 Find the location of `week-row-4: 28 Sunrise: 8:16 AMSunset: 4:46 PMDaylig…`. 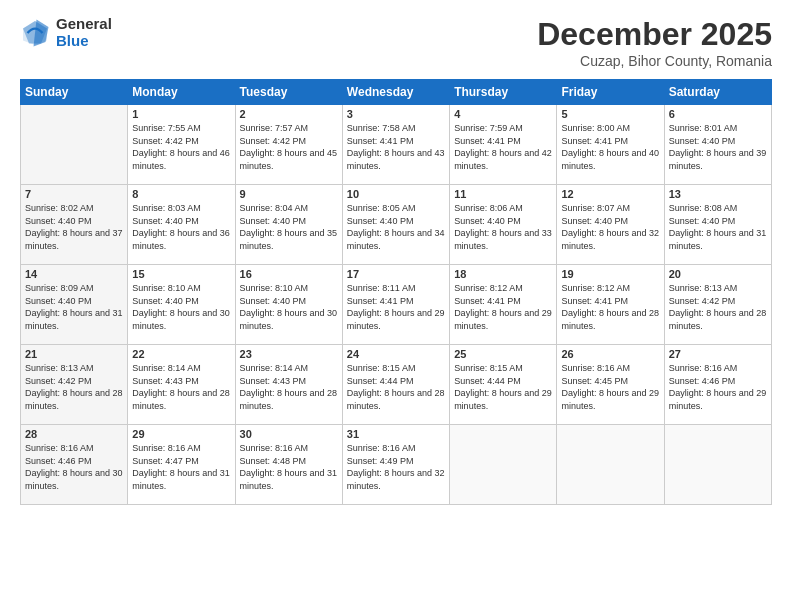

week-row-4: 28 Sunrise: 8:16 AMSunset: 4:46 PMDaylig… is located at coordinates (396, 465).